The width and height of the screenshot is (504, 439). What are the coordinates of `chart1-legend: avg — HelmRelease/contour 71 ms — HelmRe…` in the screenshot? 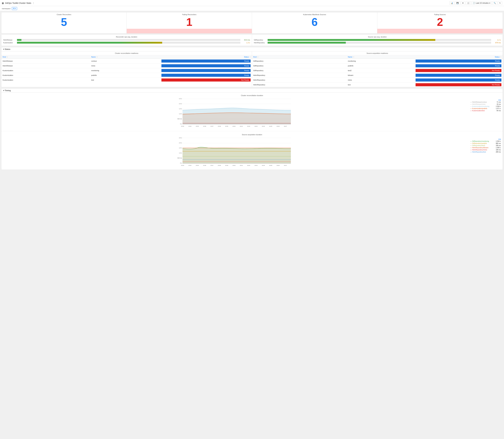 It's located at (486, 113).